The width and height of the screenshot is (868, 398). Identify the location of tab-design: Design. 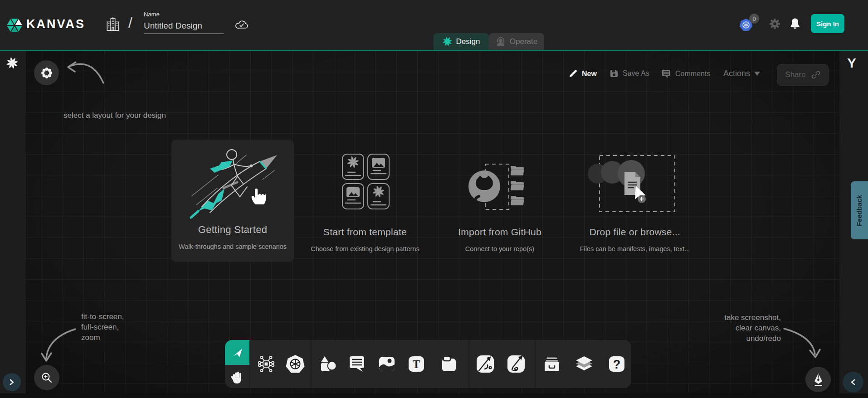
(461, 42).